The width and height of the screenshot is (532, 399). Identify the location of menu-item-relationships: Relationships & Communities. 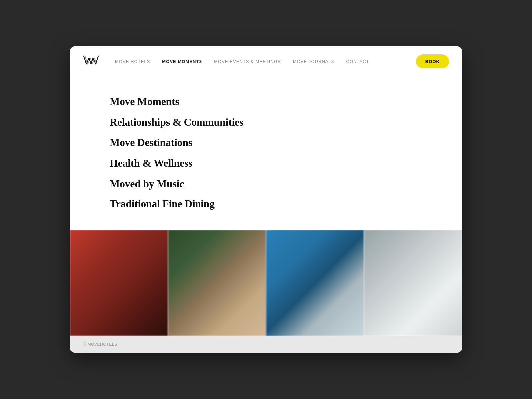
(286, 122).